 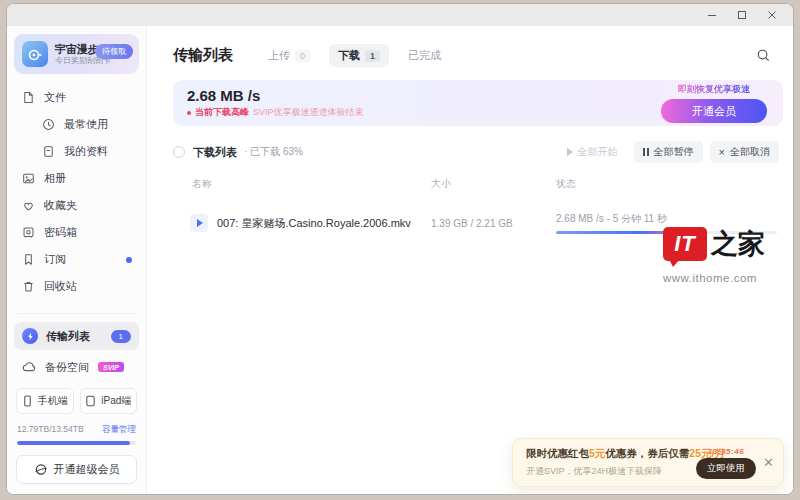 I want to click on resume-button, so click(x=199, y=223).